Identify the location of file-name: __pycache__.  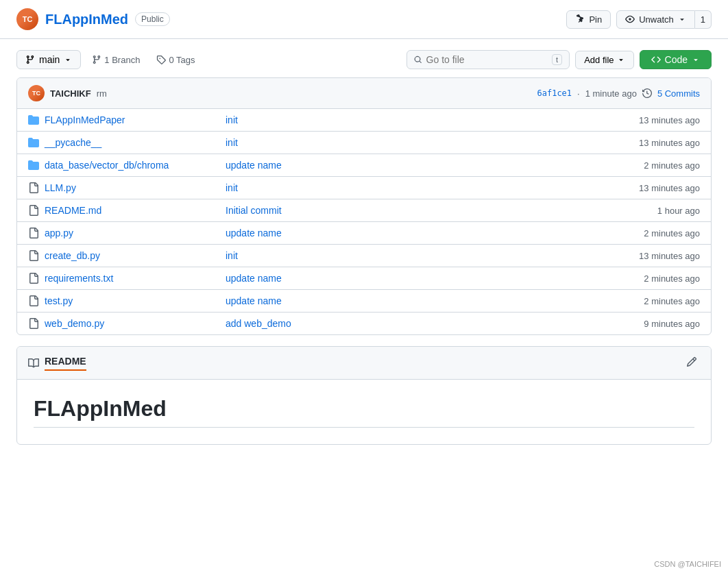
(124, 143).